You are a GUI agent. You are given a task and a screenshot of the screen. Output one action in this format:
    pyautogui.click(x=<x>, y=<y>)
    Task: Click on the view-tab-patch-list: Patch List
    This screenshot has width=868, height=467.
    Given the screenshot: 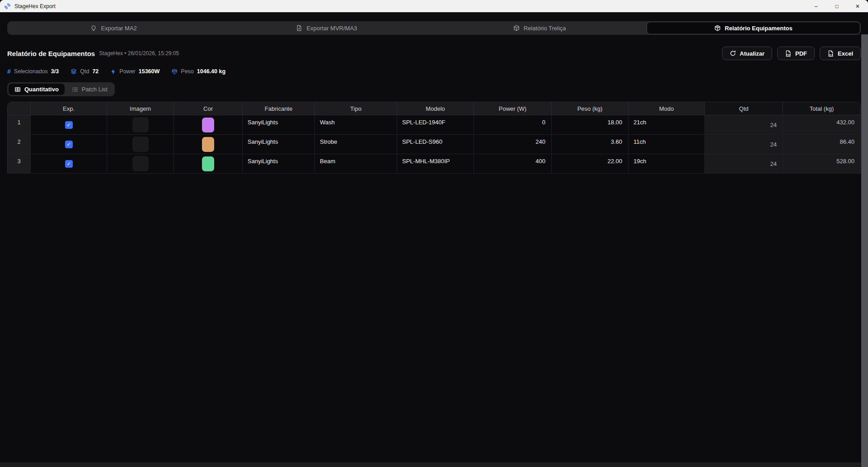 What is the action you would take?
    pyautogui.click(x=89, y=90)
    